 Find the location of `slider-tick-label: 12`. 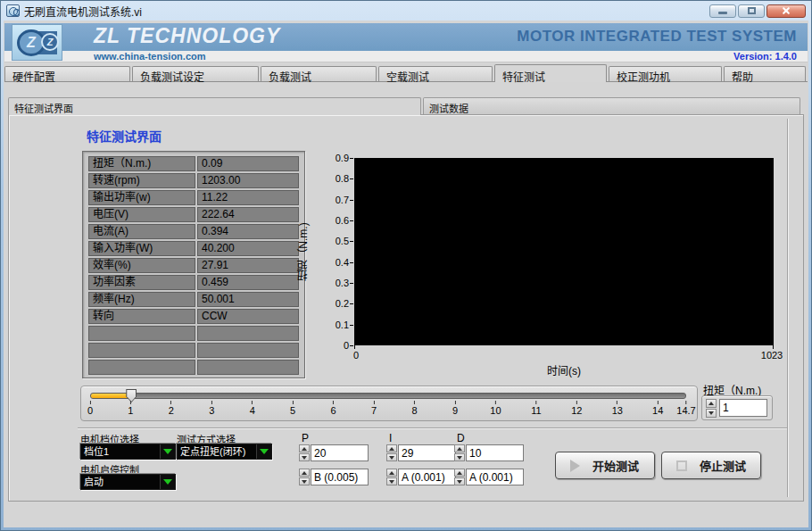

slider-tick-label: 12 is located at coordinates (576, 411).